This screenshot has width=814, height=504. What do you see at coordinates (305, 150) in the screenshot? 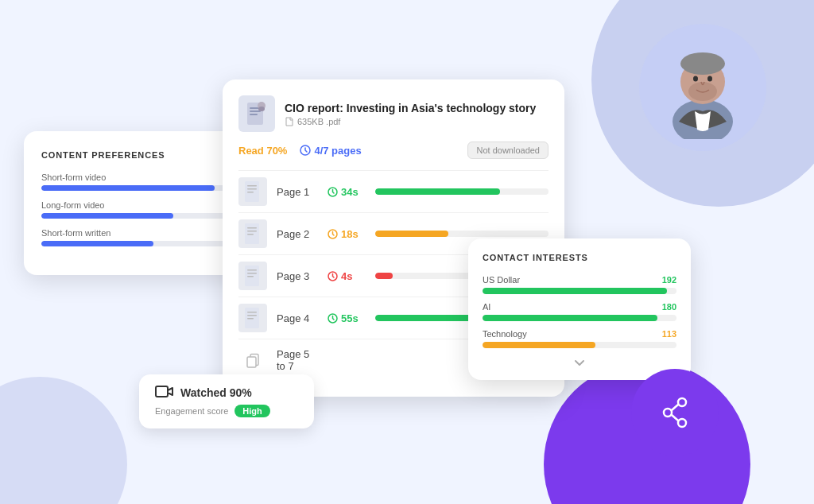
I see `clock-icon` at bounding box center [305, 150].